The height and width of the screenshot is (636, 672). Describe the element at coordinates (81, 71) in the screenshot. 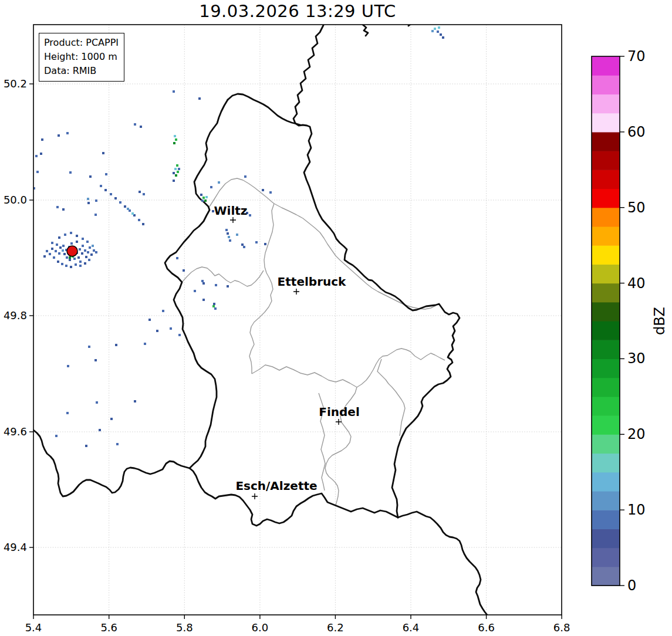

I see `data-source-line: Data: RMIB` at that location.